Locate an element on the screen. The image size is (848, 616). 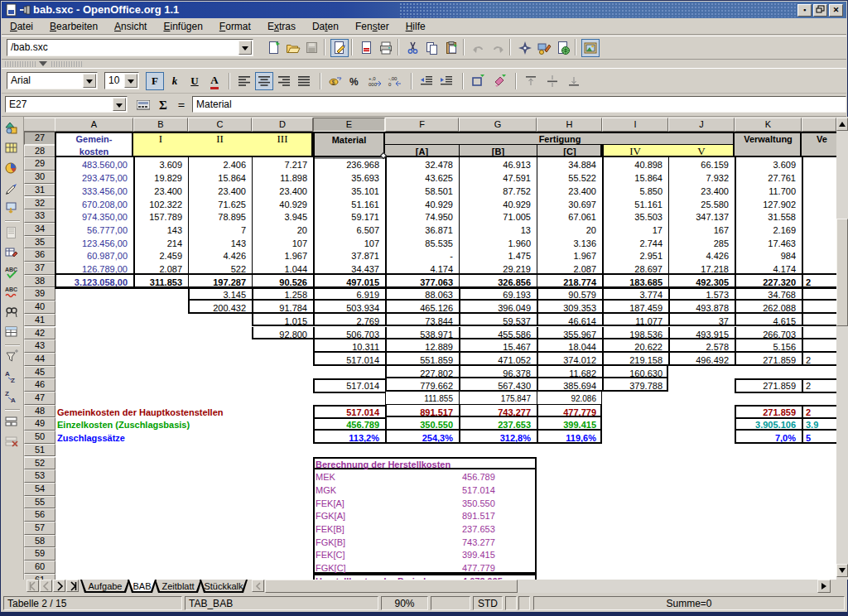
restore-button is located at coordinates (820, 10).